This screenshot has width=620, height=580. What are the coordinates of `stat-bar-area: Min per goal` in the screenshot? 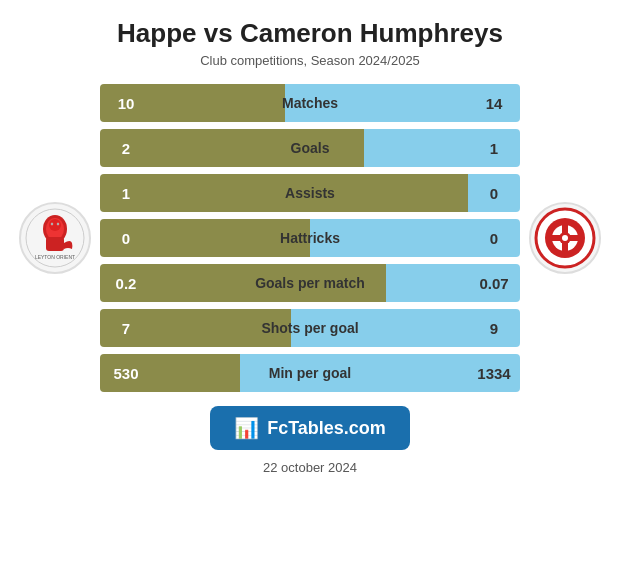 It's located at (310, 373).